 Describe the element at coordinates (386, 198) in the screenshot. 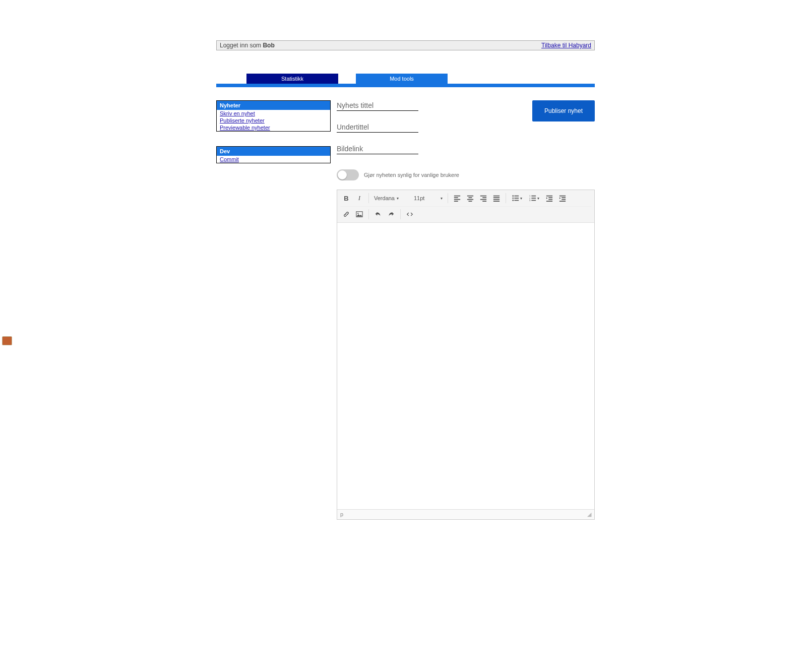

I see `font-family-select: Verdana ▾` at that location.